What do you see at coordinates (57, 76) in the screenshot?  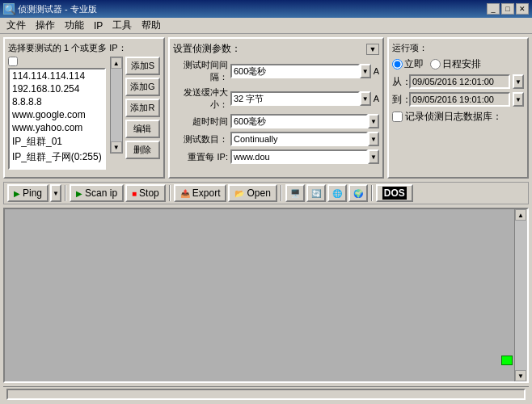 I see `list-item: 114.114.114.114` at bounding box center [57, 76].